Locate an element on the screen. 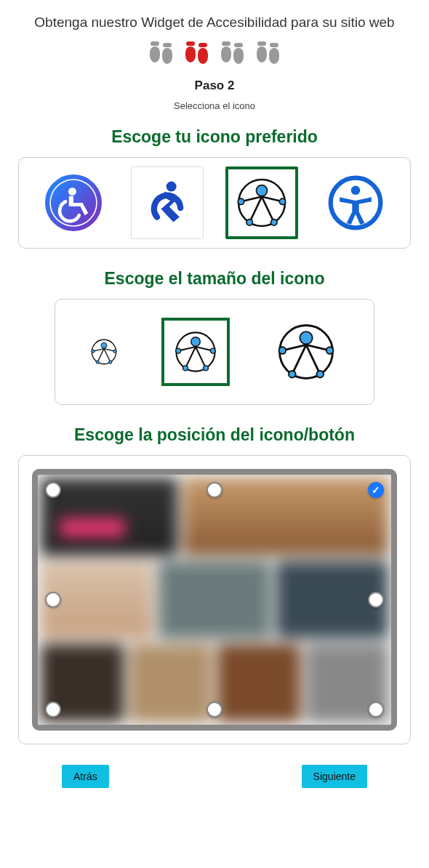 This screenshot has width=429, height=868. size-option-small is located at coordinates (104, 352).